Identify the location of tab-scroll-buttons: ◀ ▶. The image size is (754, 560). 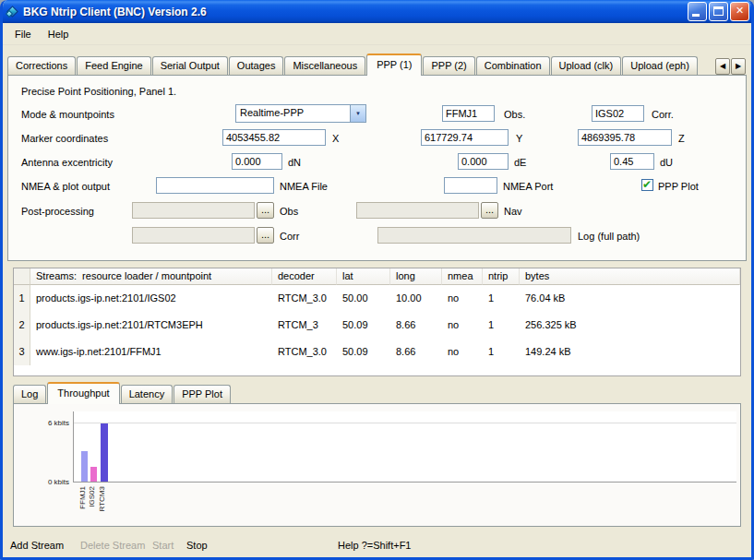
(731, 66).